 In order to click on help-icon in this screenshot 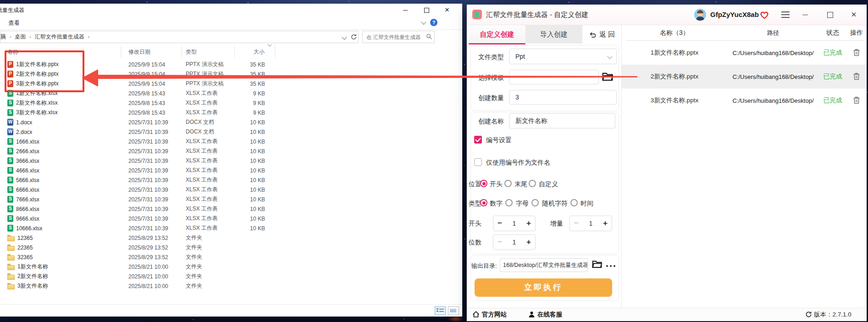, I will do `click(434, 22)`.